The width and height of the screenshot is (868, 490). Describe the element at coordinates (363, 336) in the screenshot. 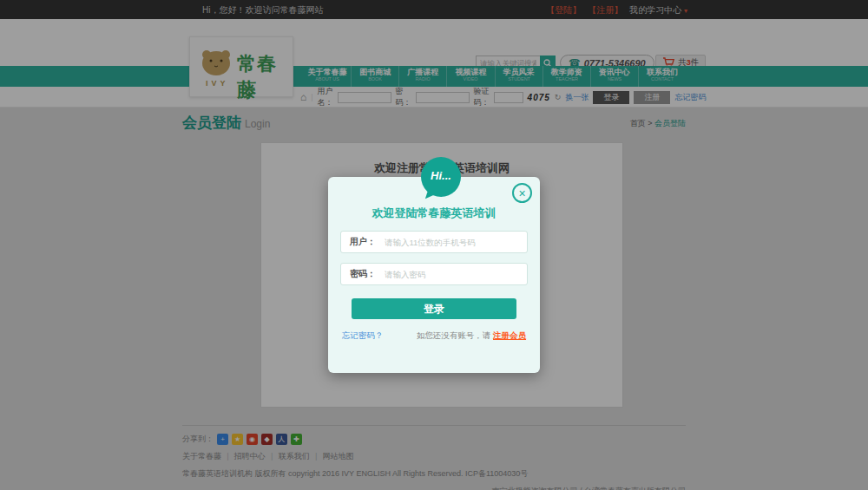

I see `modal-forgot-link: 忘记密码？` at that location.